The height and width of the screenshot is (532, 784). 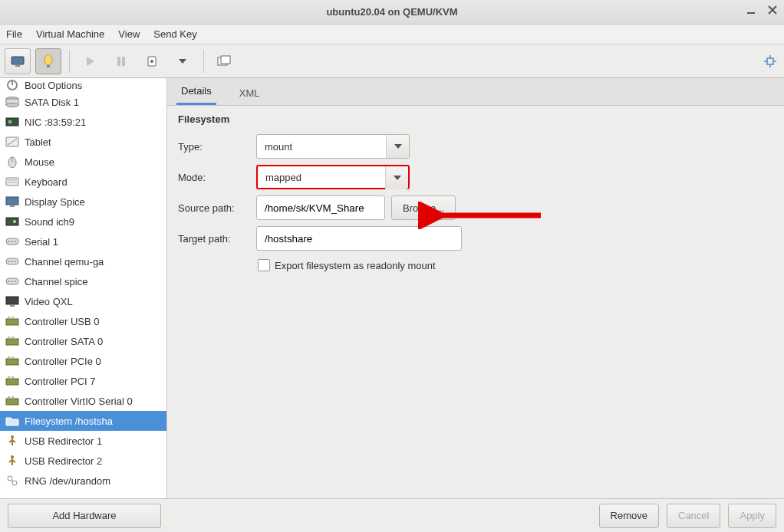 What do you see at coordinates (693, 516) in the screenshot?
I see `cancel-button: Cancel` at bounding box center [693, 516].